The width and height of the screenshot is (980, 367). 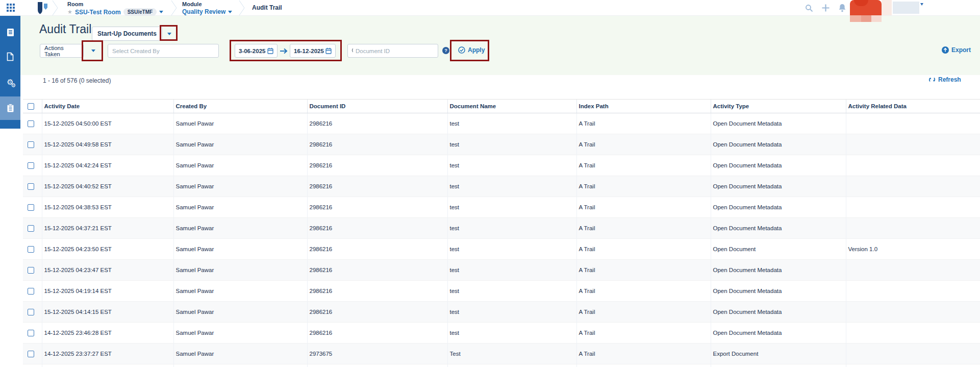 I want to click on actions-taken-dropdown: Actions Taken, so click(x=62, y=51).